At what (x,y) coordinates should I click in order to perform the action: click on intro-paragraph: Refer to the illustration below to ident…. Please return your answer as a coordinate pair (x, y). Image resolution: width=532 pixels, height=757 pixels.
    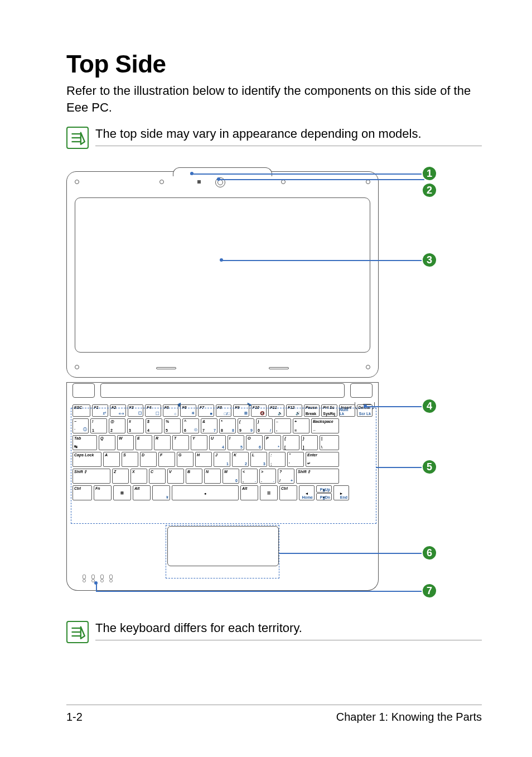
    Looking at the image, I should click on (274, 99).